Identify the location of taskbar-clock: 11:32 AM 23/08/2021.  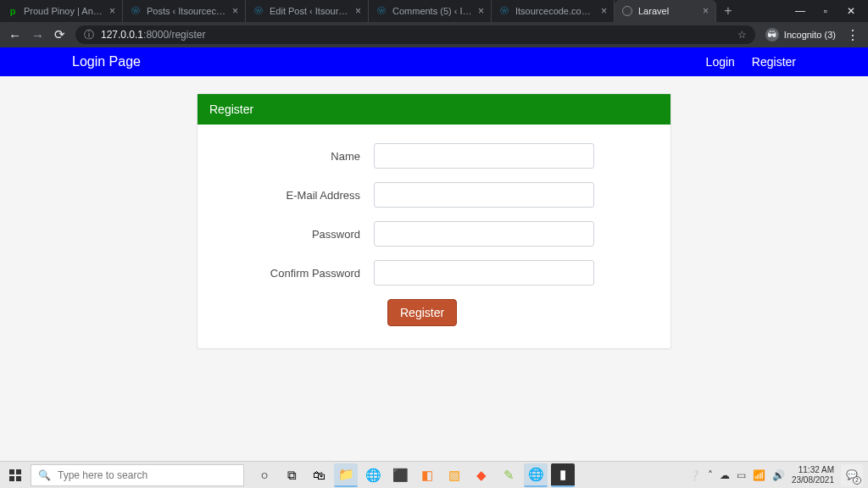
(813, 474).